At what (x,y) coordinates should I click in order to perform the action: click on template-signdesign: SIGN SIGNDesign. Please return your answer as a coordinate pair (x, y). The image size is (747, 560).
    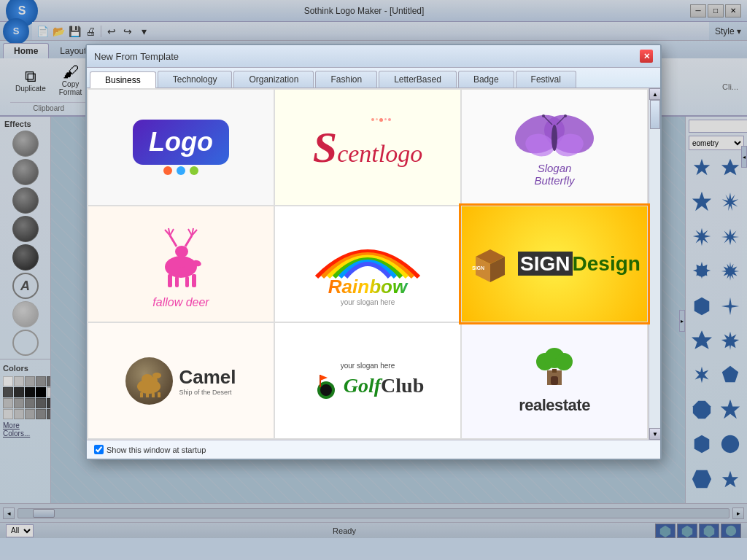
    Looking at the image, I should click on (554, 264).